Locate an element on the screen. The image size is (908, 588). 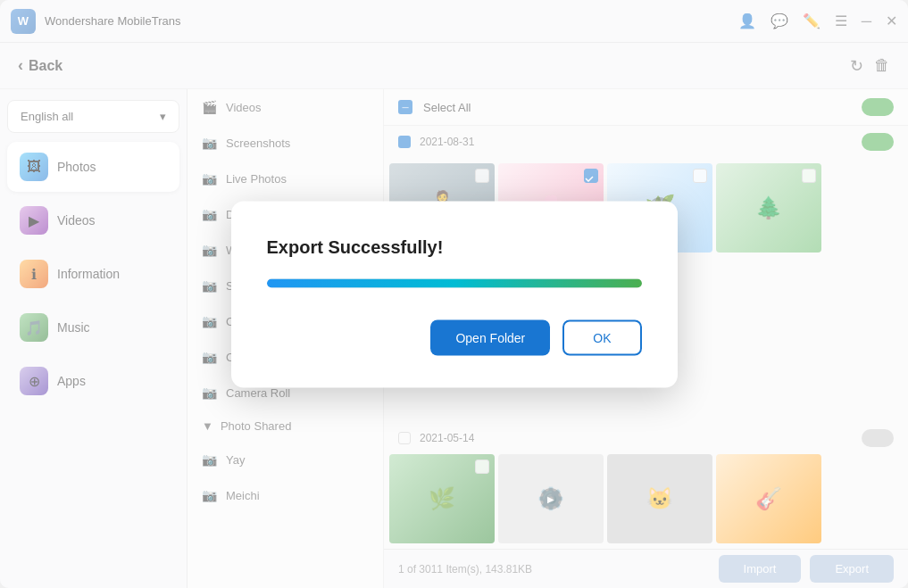
modal-title: Export Successfully! is located at coordinates (454, 246).